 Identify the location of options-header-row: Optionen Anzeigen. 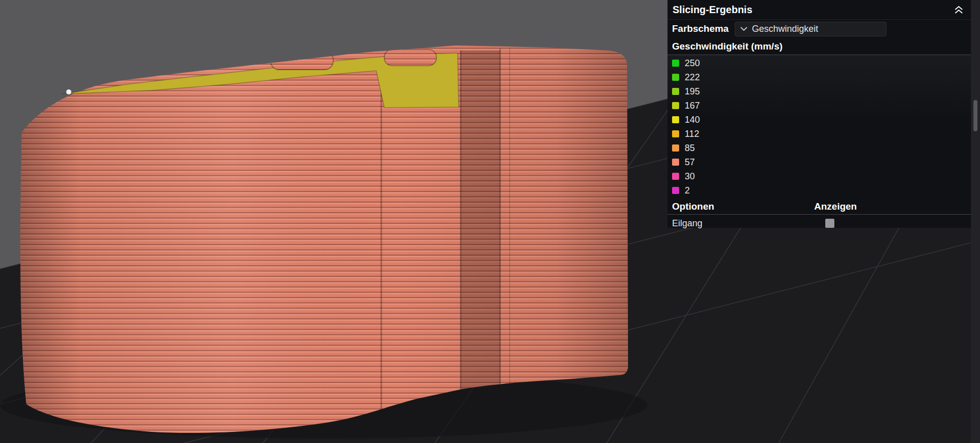
(819, 207).